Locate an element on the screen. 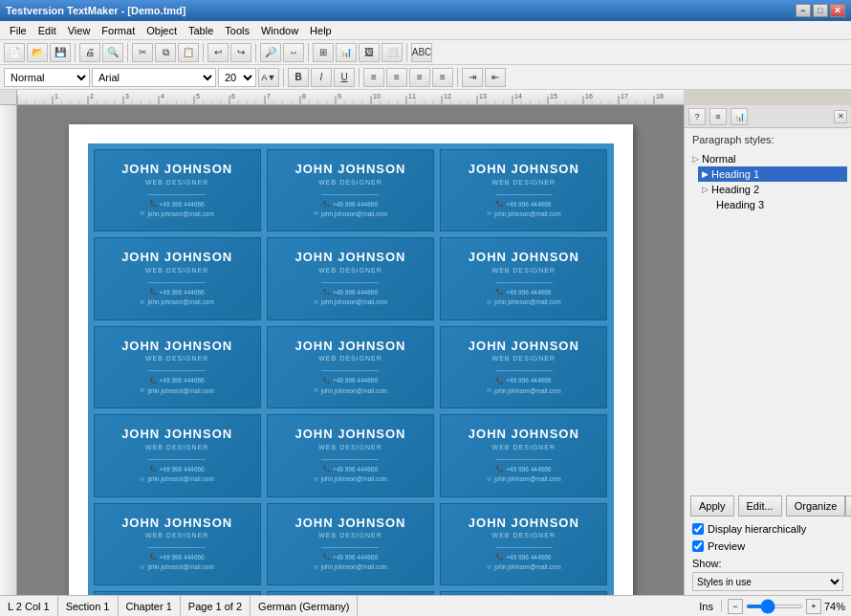 This screenshot has height=616, width=851. replace-button: ↔ is located at coordinates (294, 53).